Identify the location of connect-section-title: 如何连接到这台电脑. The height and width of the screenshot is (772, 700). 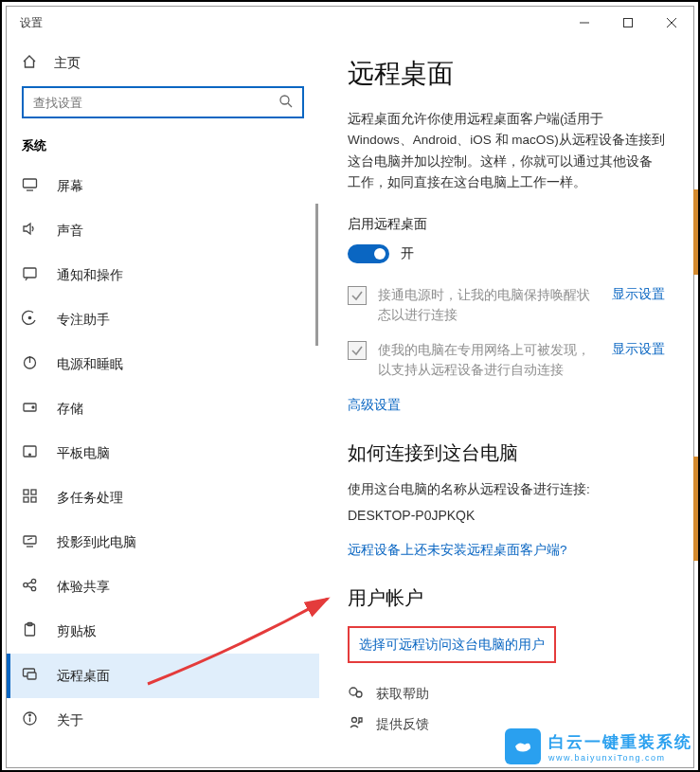
(506, 453).